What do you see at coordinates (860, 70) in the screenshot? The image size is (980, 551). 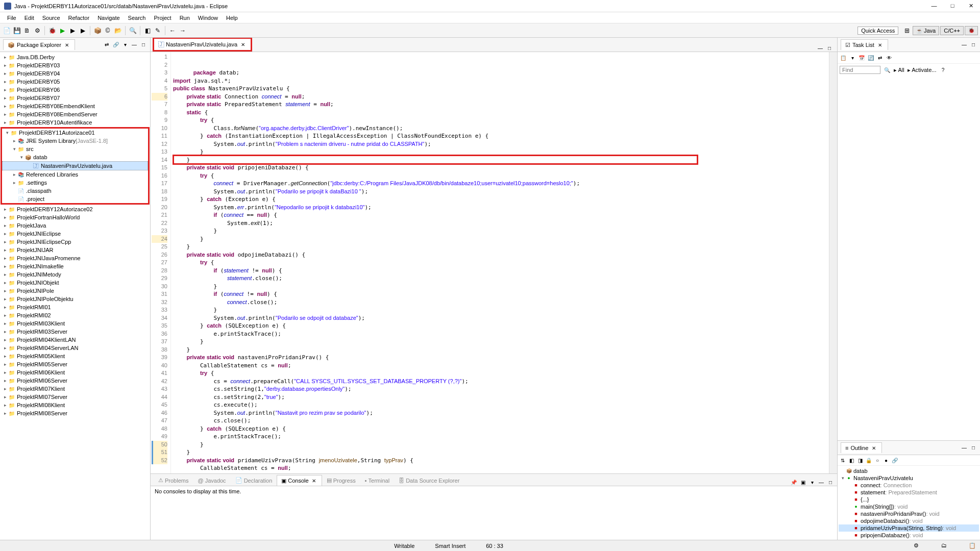 I see `task-find-input` at bounding box center [860, 70].